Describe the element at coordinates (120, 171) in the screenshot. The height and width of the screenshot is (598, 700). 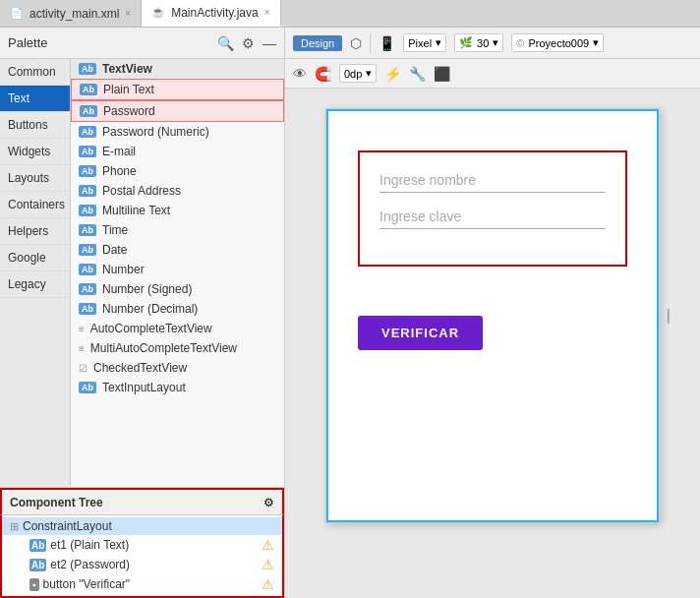
I see `phone-label: Phone` at that location.